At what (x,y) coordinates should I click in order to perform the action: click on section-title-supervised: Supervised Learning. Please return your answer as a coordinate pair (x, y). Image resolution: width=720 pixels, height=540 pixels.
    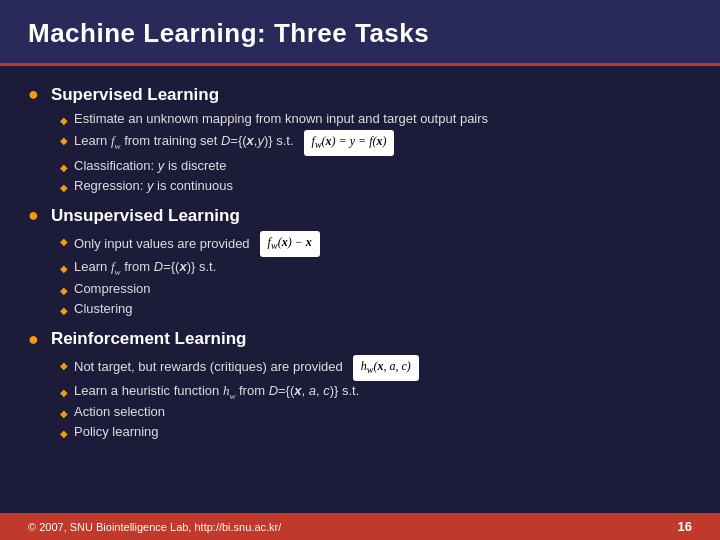
    Looking at the image, I should click on (135, 95).